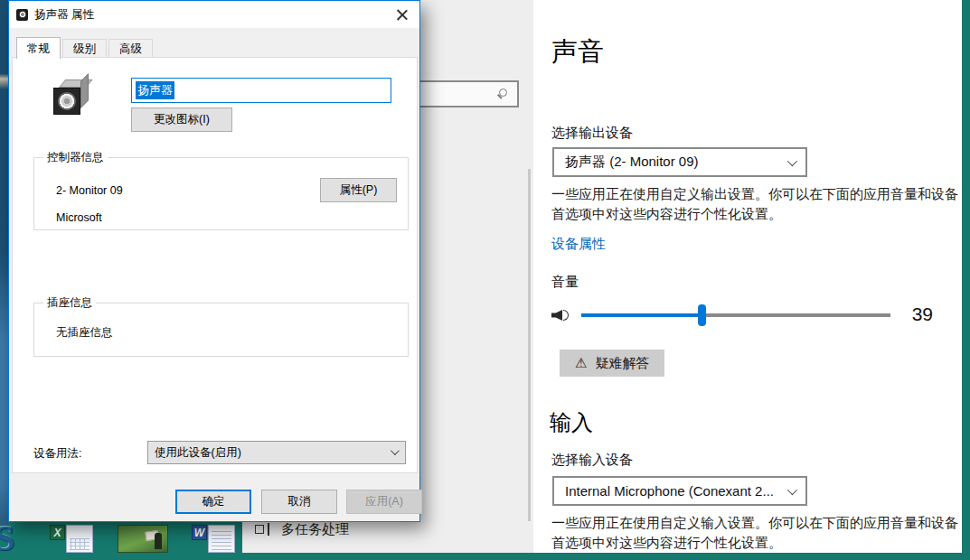 The image size is (970, 560). I want to click on speaker-volume-icon, so click(561, 315).